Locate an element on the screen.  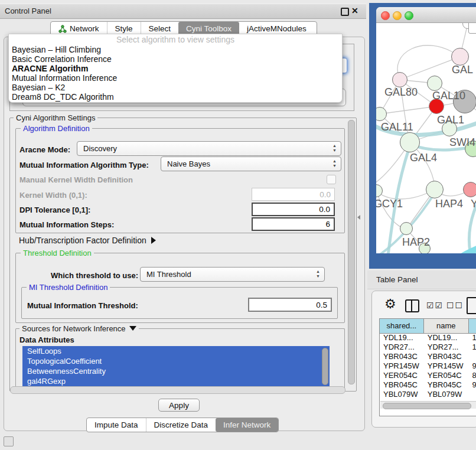
mi-steps-field is located at coordinates (293, 224).